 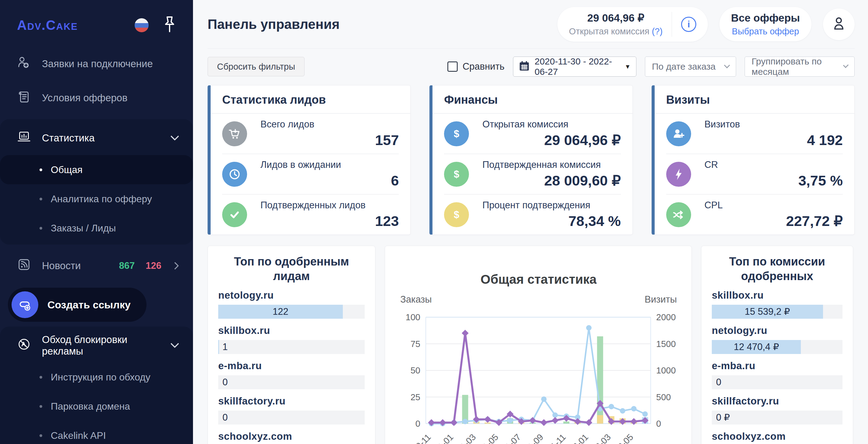 What do you see at coordinates (96, 64) in the screenshot?
I see `sidebar-item-connect-requests: Заявки на подключение` at bounding box center [96, 64].